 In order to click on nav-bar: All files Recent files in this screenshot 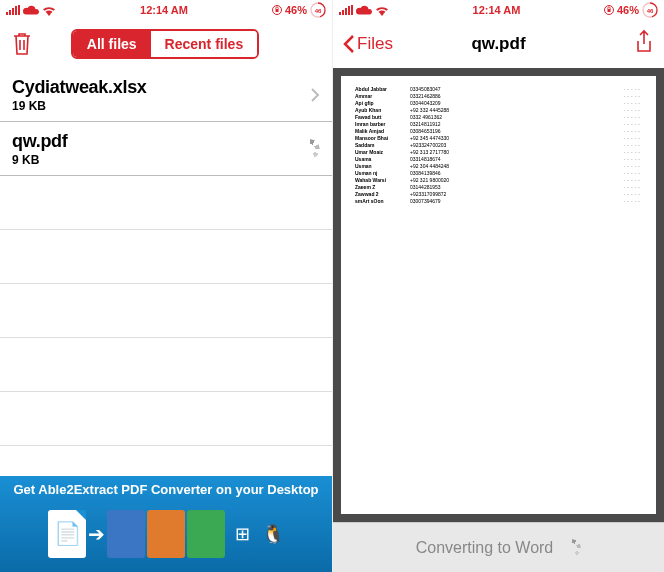, I will do `click(166, 44)`.